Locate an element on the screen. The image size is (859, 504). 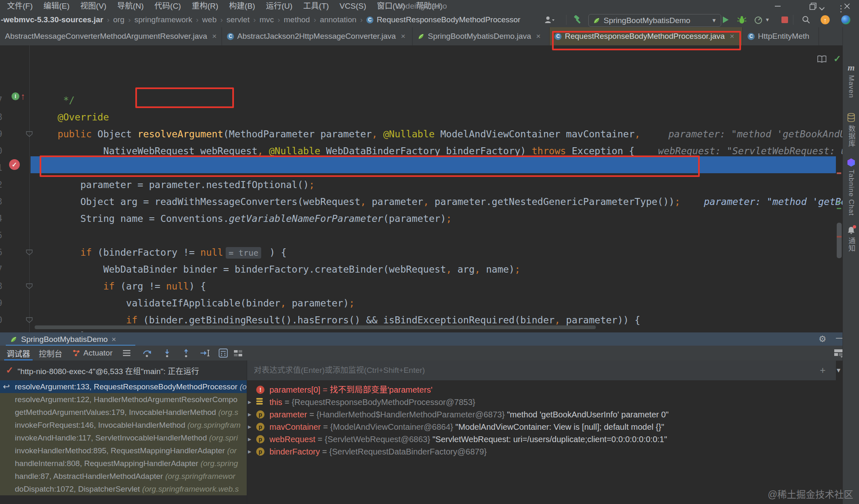
frame-row-1: ↩resolveArgument:133, RequestResponseBod… is located at coordinates (123, 387).